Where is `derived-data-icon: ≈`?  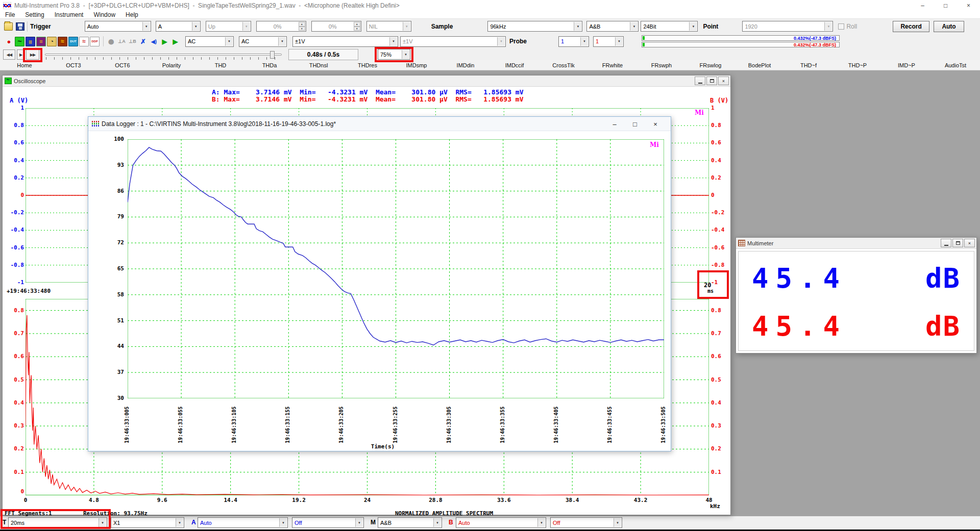 derived-data-icon: ≈ is located at coordinates (84, 42).